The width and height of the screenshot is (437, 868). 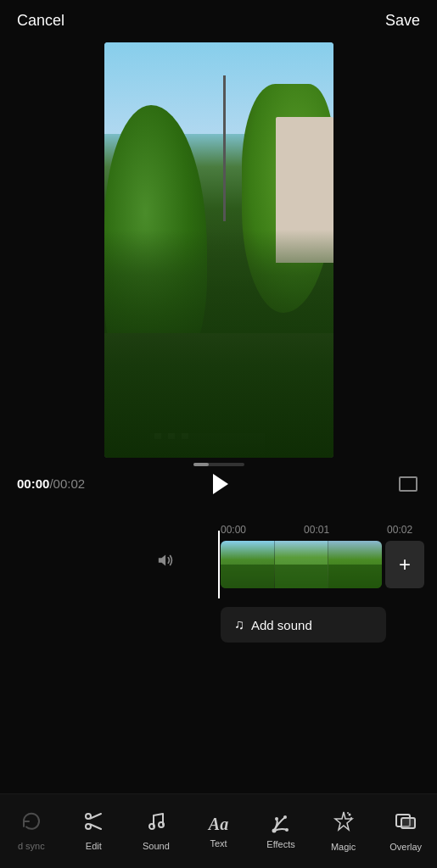 What do you see at coordinates (343, 847) in the screenshot?
I see `toolbar-label-magic: Magic` at bounding box center [343, 847].